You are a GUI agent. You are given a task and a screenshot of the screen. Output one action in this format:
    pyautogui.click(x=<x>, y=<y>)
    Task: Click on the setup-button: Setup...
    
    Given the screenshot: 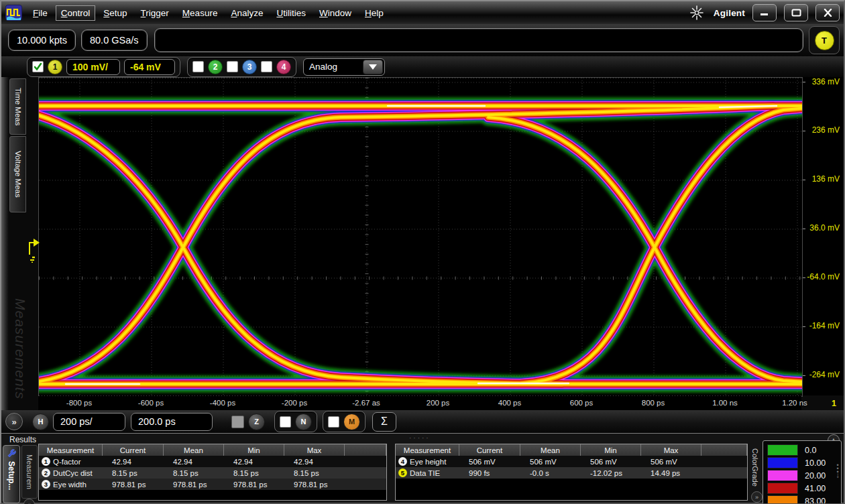 What is the action you would take?
    pyautogui.click(x=11, y=475)
    